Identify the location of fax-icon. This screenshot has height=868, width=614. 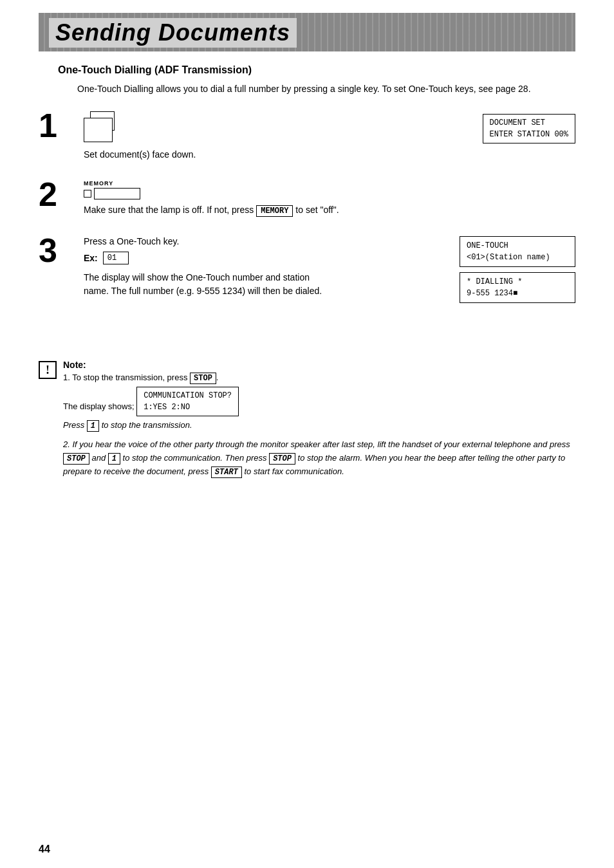
(106, 129).